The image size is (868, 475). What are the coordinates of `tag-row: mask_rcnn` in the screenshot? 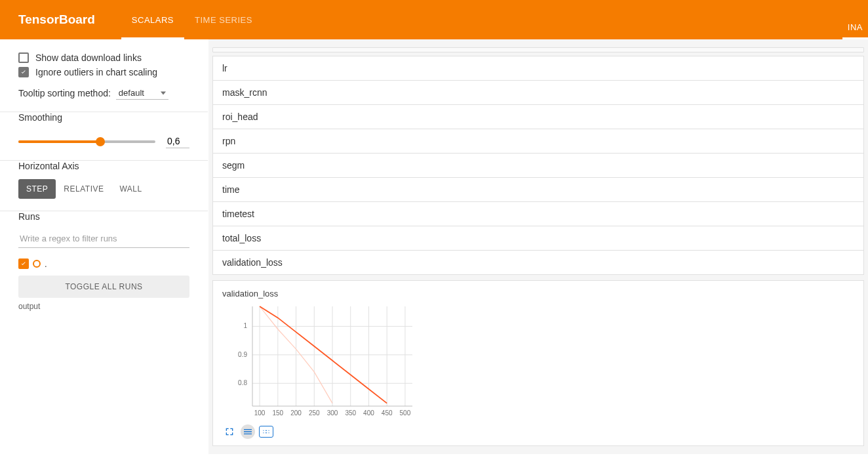 It's located at (538, 93).